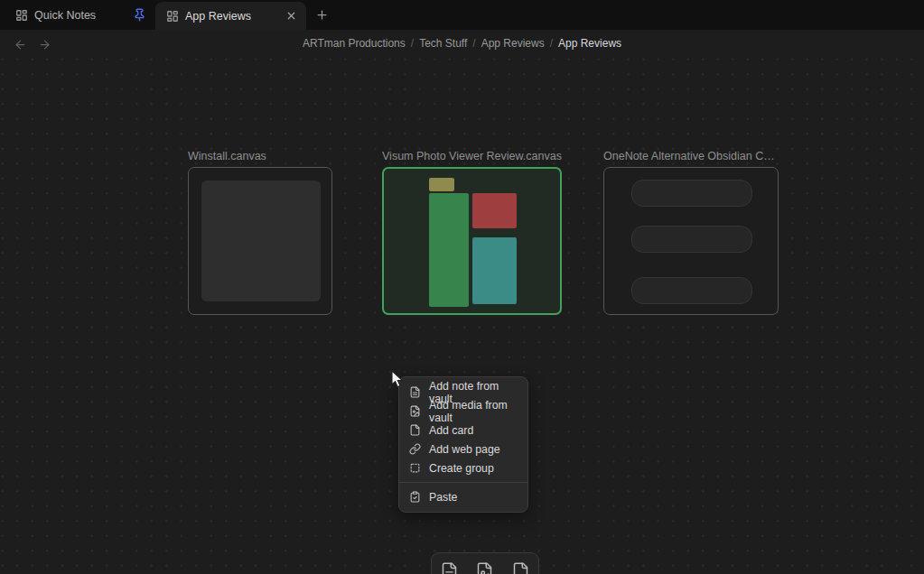  Describe the element at coordinates (463, 449) in the screenshot. I see `menu-item-add-web-page: Add web page` at that location.